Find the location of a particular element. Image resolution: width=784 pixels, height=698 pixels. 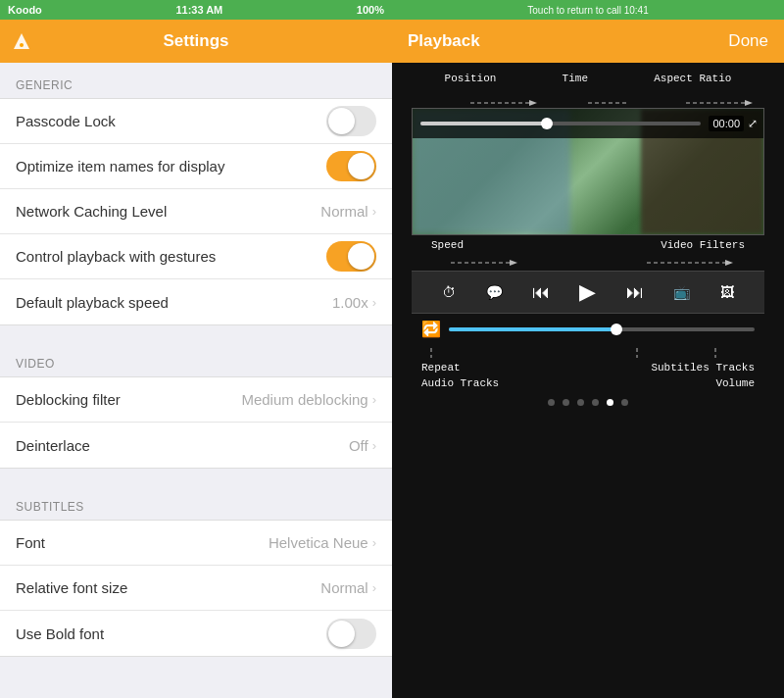

annotation-arrows-top is located at coordinates (588, 98).